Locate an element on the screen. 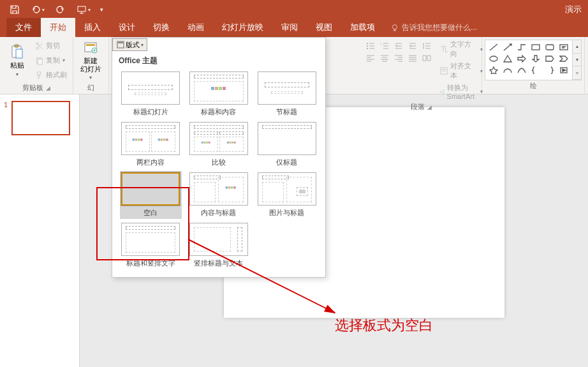 The height and width of the screenshot is (367, 588). tab-animation: 动画 is located at coordinates (196, 27).